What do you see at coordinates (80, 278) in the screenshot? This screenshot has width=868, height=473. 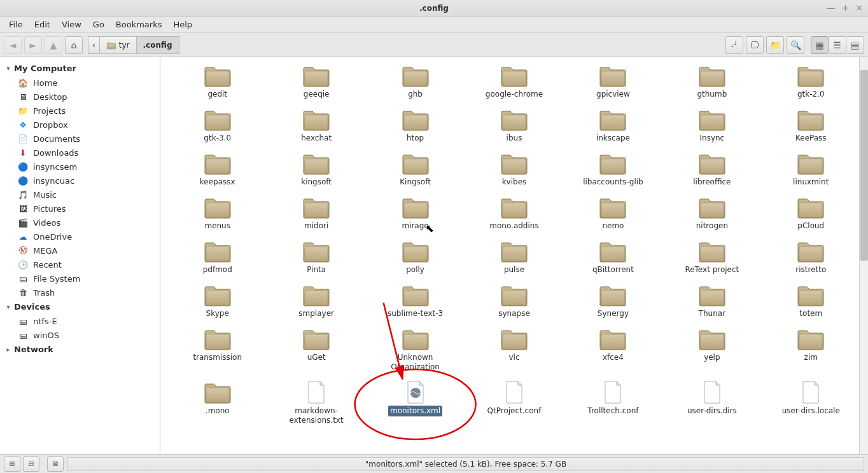 I see `sidebar-item-file-system: 🖴File System` at bounding box center [80, 278].